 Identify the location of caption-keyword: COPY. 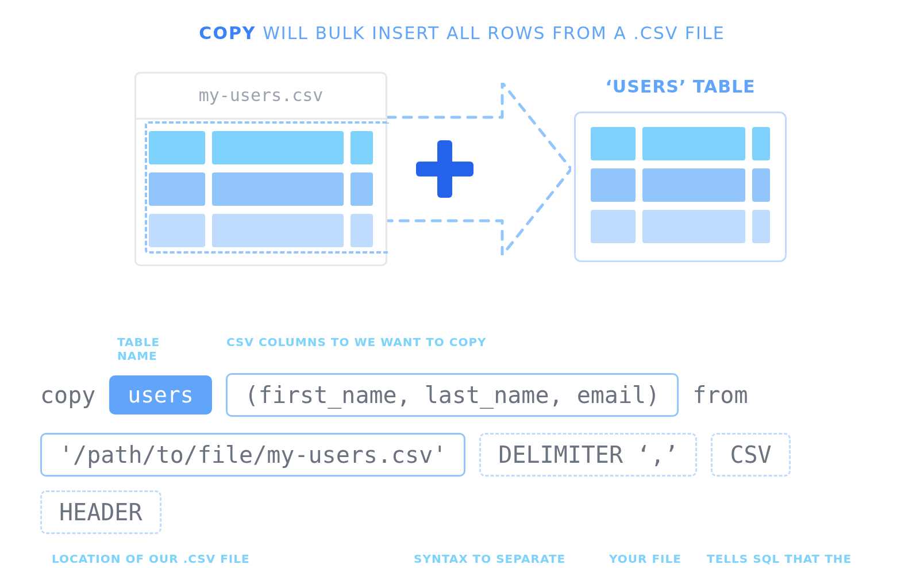
(228, 33).